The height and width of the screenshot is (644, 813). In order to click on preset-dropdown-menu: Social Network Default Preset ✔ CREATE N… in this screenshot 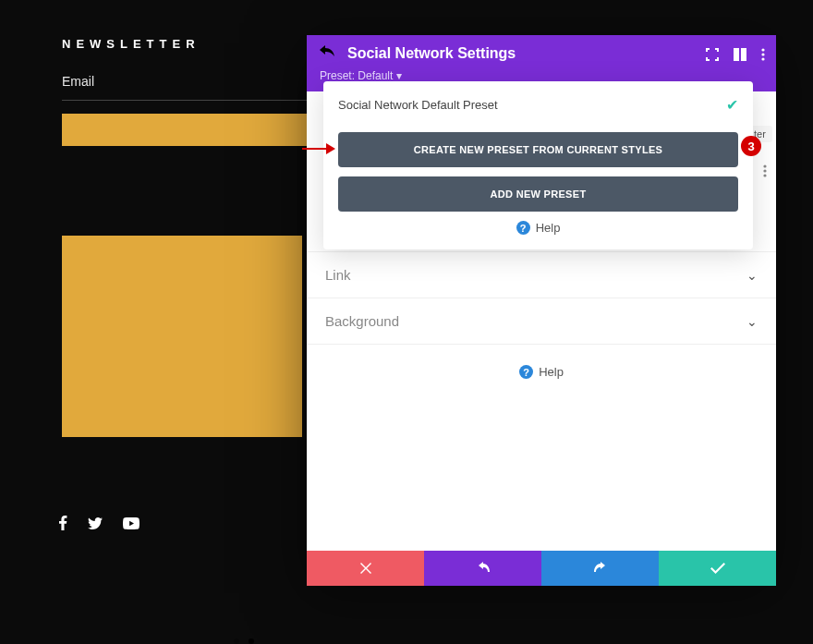, I will do `click(538, 165)`.